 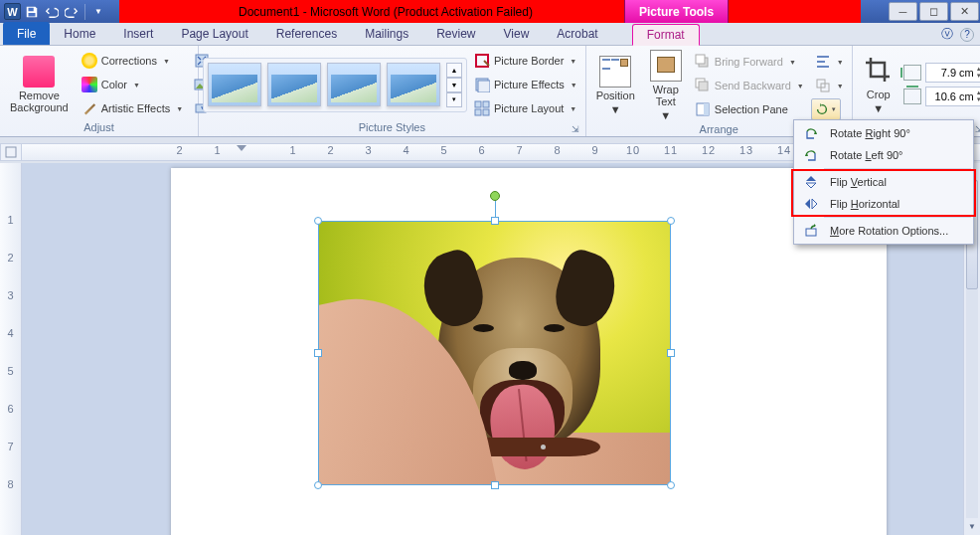 I want to click on tab-home: Home, so click(x=80, y=34).